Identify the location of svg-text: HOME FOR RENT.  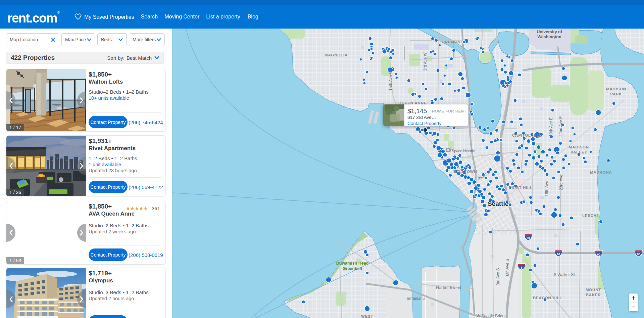
(449, 111).